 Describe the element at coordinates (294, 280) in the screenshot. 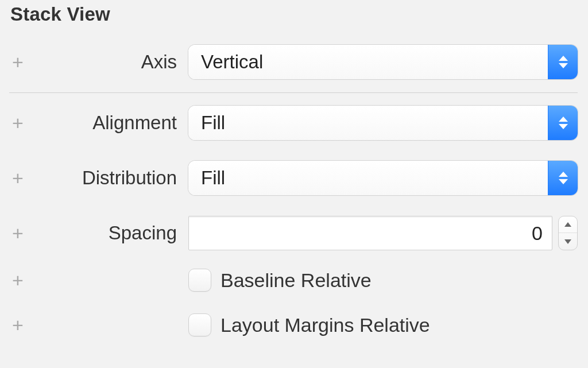

I see `baseline-relative-row: + Baseline Relative` at that location.